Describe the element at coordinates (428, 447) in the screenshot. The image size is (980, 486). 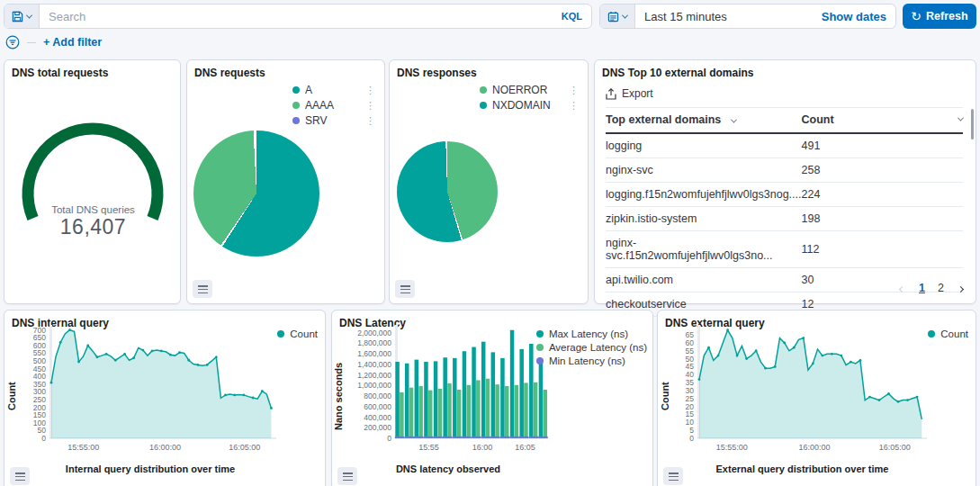
I see `svg-text: 15:55` at that location.